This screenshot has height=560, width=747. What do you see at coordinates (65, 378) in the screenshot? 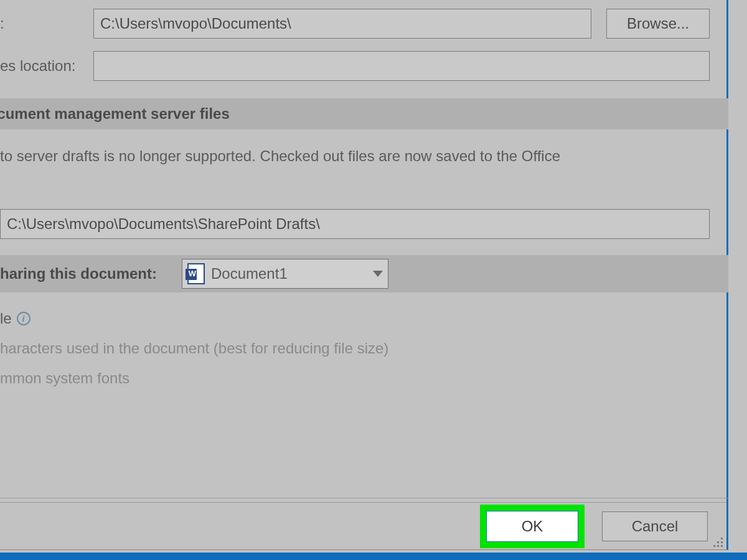
I see `embed-system-fonts-option: mmon system fonts` at bounding box center [65, 378].